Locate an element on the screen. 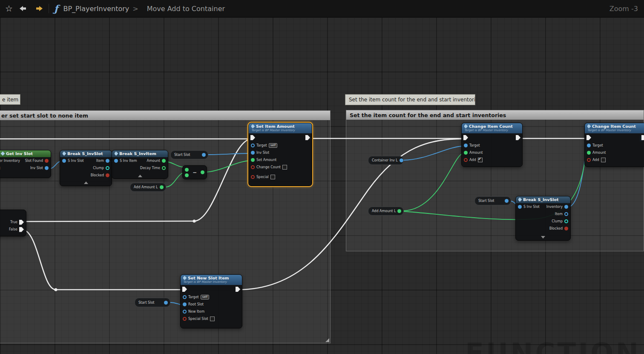 The image size is (644, 354). operator-symbol: − is located at coordinates (195, 173).